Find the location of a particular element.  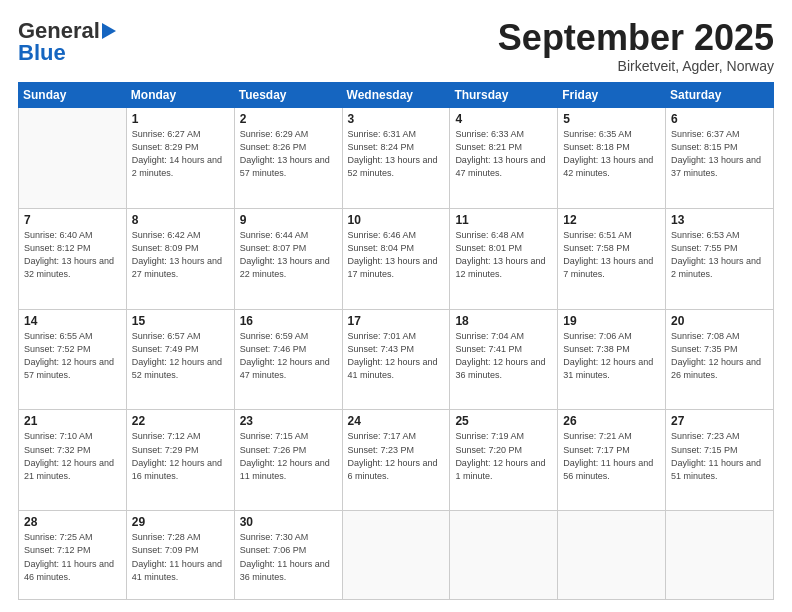

calendar-cell: 2Sunrise: 6:29 AM Sunset: 8:26 PM Daylig… is located at coordinates (288, 158).